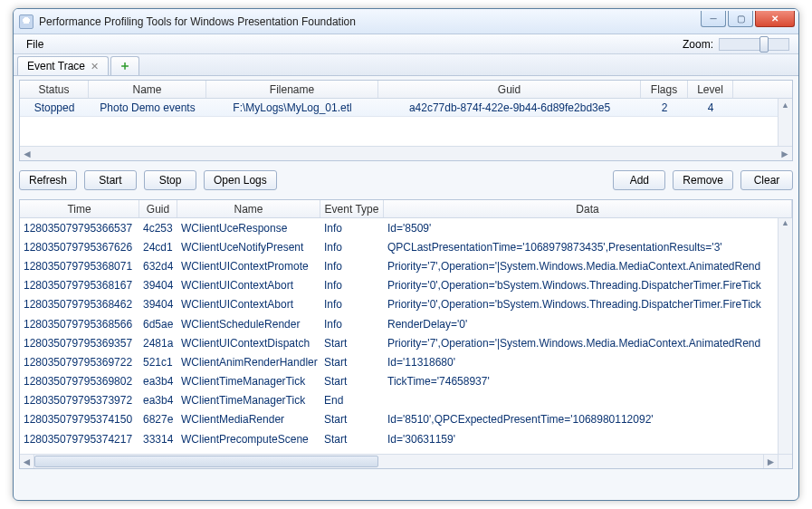 The image size is (812, 509). I want to click on col-filename: Filename, so click(292, 89).